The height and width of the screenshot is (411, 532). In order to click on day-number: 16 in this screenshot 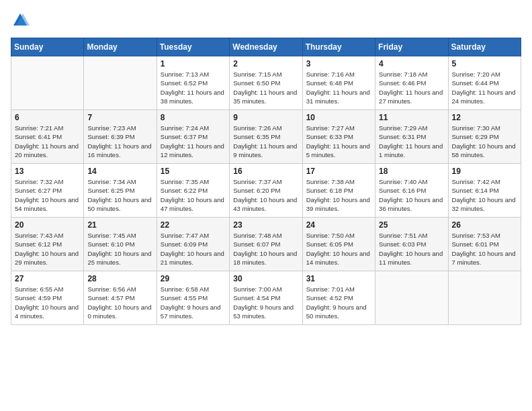, I will do `click(266, 171)`.